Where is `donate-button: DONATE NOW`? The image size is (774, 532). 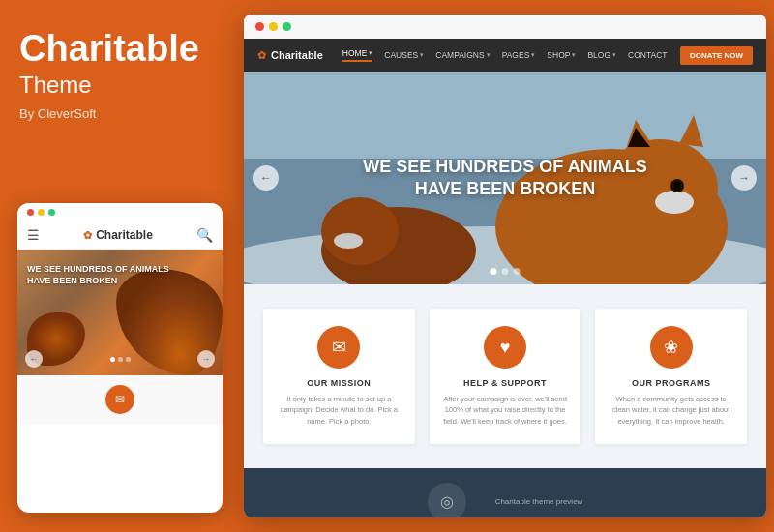 donate-button: DONATE NOW is located at coordinates (716, 56).